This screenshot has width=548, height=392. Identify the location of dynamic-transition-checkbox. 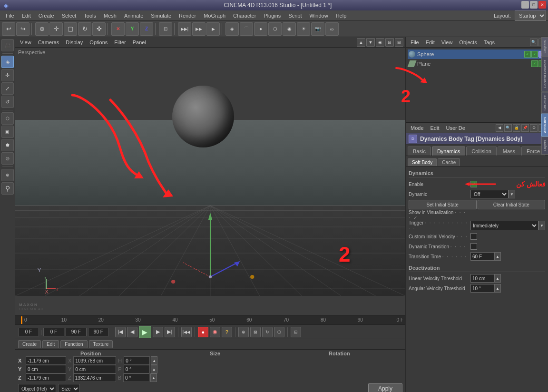
(474, 246).